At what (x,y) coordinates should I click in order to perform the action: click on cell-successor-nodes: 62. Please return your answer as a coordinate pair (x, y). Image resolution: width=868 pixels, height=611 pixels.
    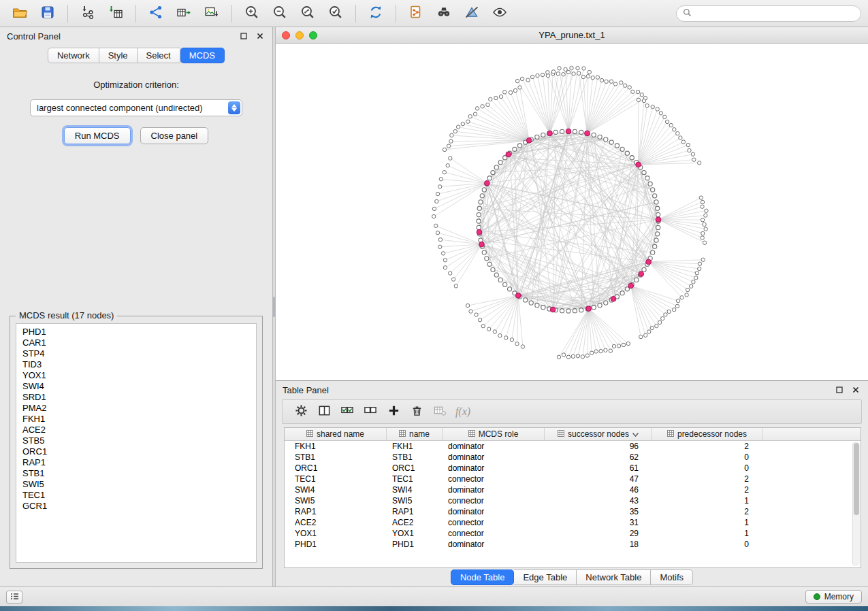
    Looking at the image, I should click on (598, 457).